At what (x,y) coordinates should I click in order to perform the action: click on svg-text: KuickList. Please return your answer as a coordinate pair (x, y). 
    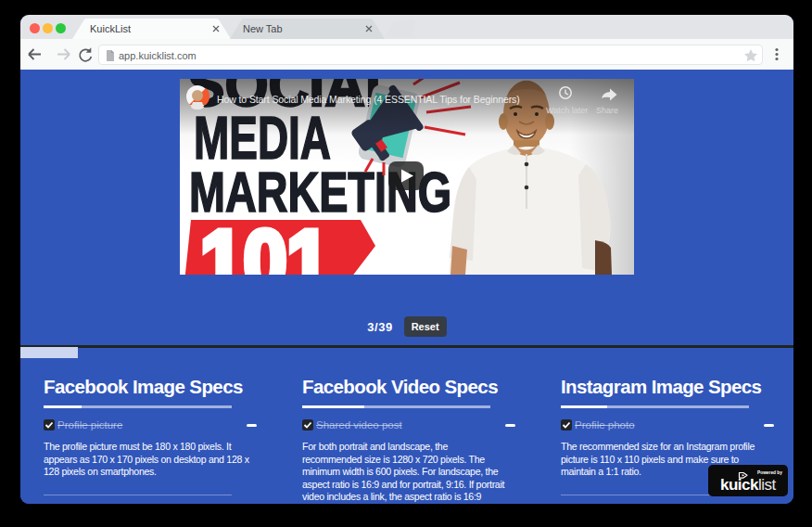
    Looking at the image, I should click on (110, 29).